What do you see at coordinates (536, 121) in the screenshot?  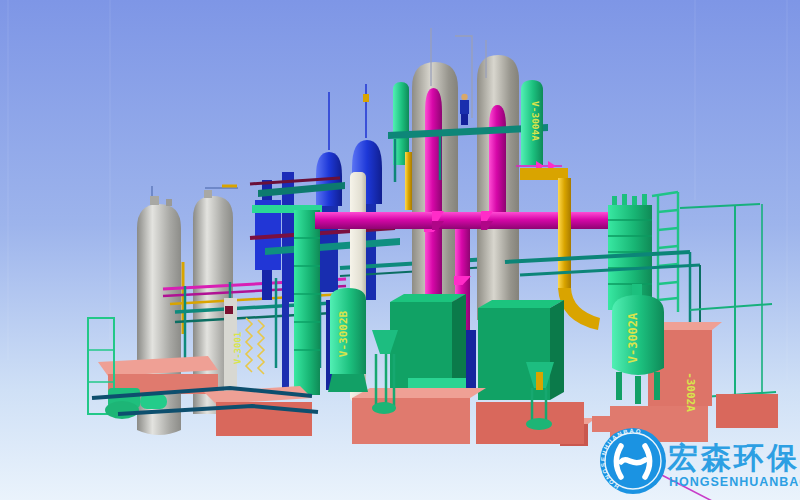 I see `label-v3004a: V-3004A` at bounding box center [536, 121].